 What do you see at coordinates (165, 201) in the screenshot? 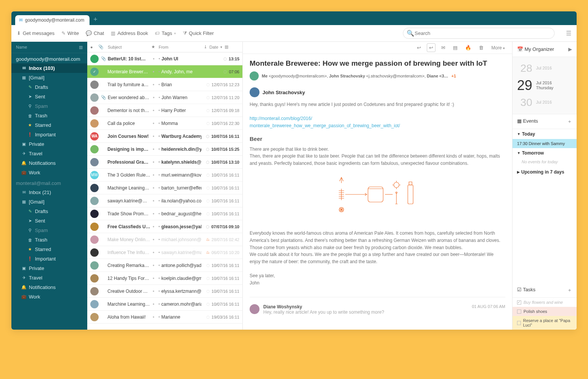
I see `message-row: sawayn.katrine@manley…●ila.nolan@yahoo.c…` at bounding box center [165, 201].